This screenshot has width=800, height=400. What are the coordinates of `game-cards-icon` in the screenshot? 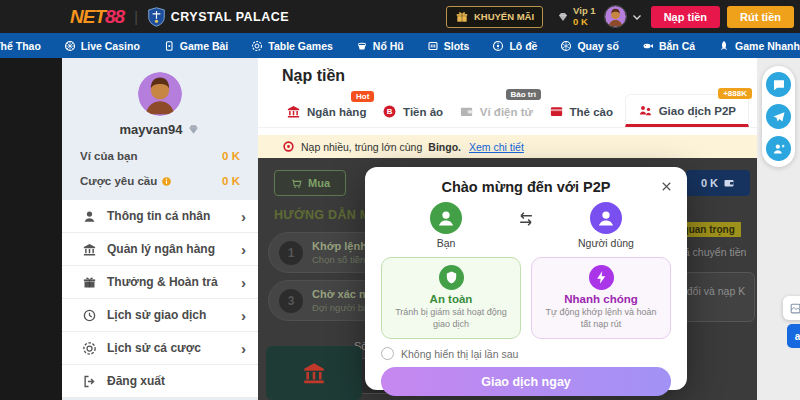 It's located at (169, 46).